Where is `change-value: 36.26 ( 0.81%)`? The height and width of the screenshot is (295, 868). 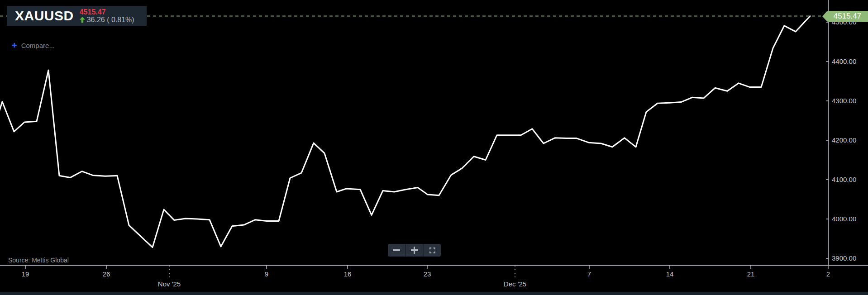
change-value: 36.26 ( 0.81%) is located at coordinates (110, 20).